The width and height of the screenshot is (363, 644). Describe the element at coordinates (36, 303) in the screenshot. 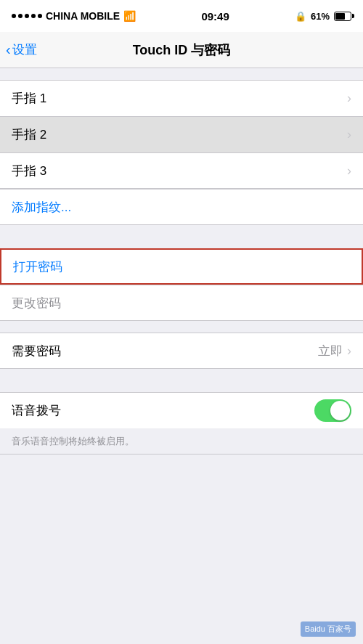

I see `change-passcode-label: 更改密码` at that location.